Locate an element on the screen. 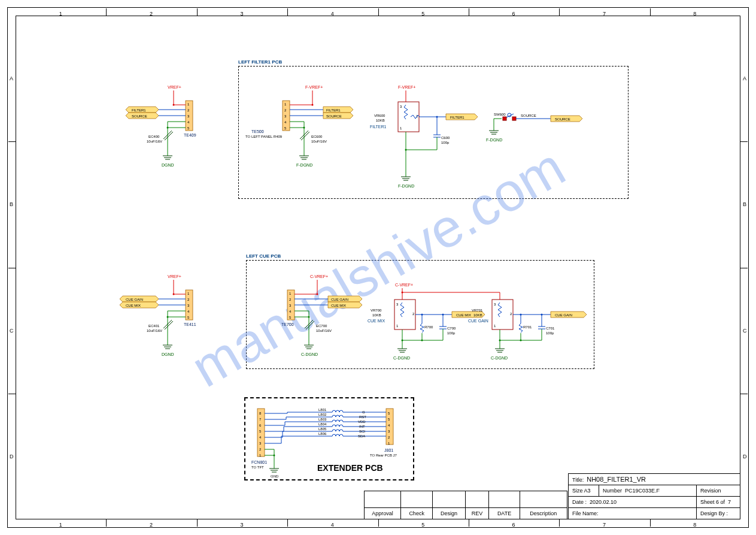  svg-text: L801 is located at coordinates (323, 410).